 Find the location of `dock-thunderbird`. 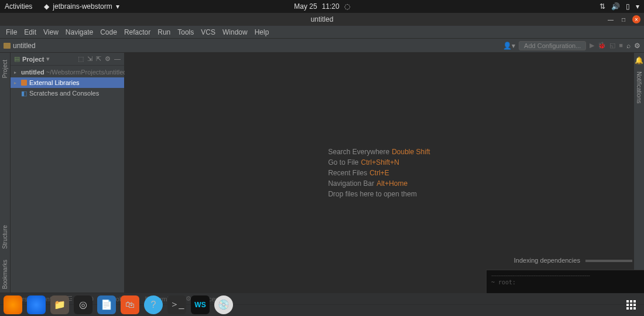

dock-thunderbird is located at coordinates (36, 305).